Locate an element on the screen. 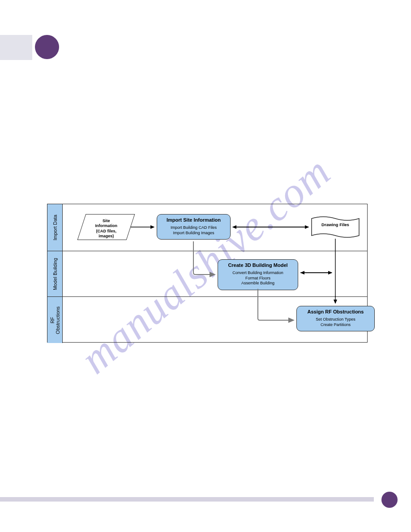 The image size is (411, 532). import-site-title: Import Site Information is located at coordinates (193, 220).